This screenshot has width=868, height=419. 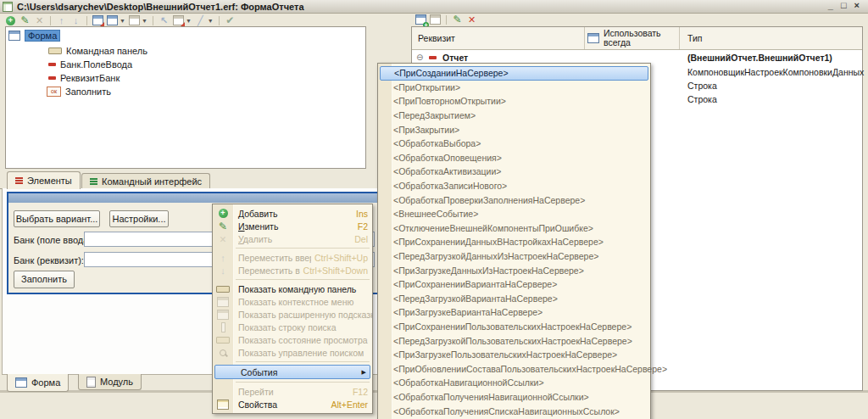 I want to click on command-bar-icon, so click(x=223, y=289).